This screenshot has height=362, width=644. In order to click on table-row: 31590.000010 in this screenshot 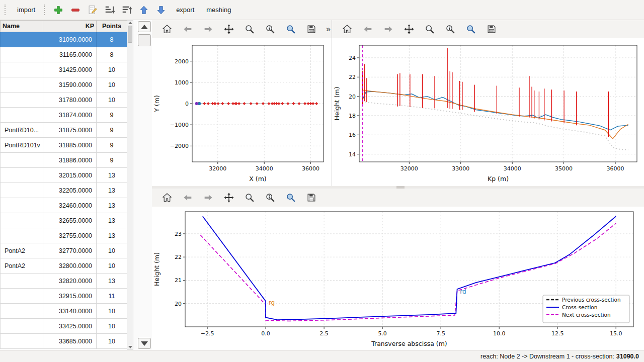, I will do `click(64, 85)`.